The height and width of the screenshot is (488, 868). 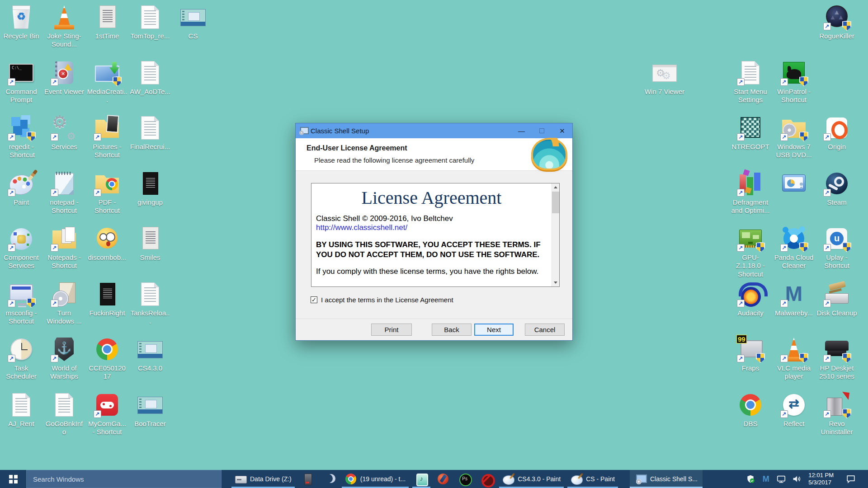 What do you see at coordinates (750, 133) in the screenshot?
I see `desktop-icon-ntregopt: ↗NTREGOPT` at bounding box center [750, 133].